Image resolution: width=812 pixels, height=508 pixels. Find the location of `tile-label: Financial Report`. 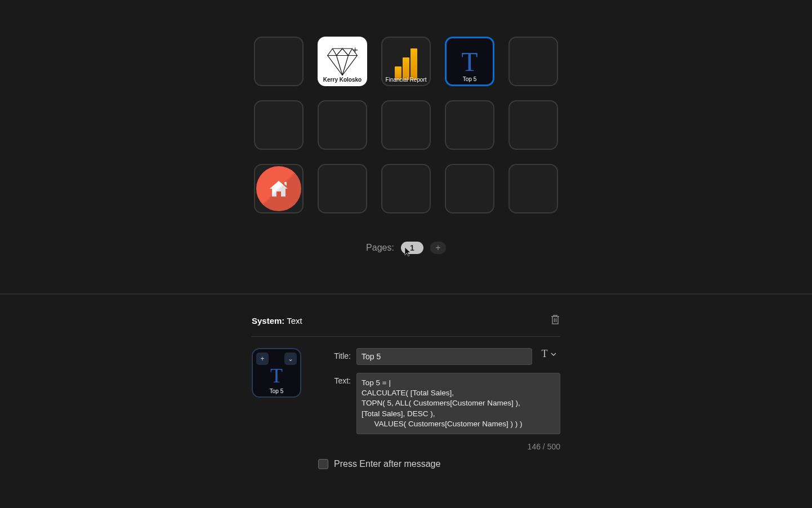

tile-label: Financial Report is located at coordinates (406, 80).